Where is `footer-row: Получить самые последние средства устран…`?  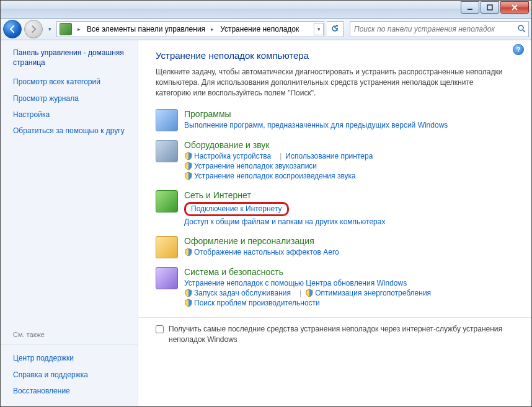
footer-row: Получить самые последние средства устран… is located at coordinates (335, 332).